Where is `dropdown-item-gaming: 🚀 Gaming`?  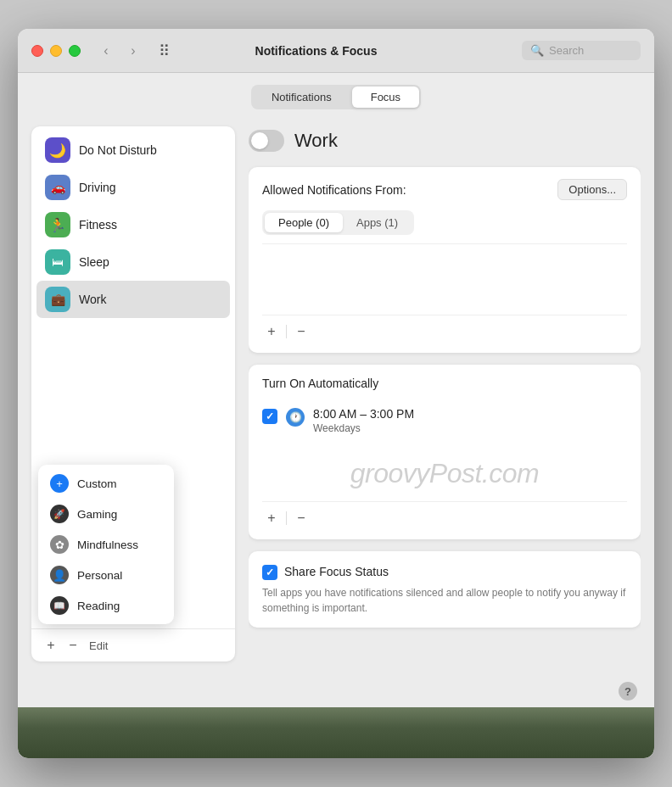 dropdown-item-gaming: 🚀 Gaming is located at coordinates (106, 514).